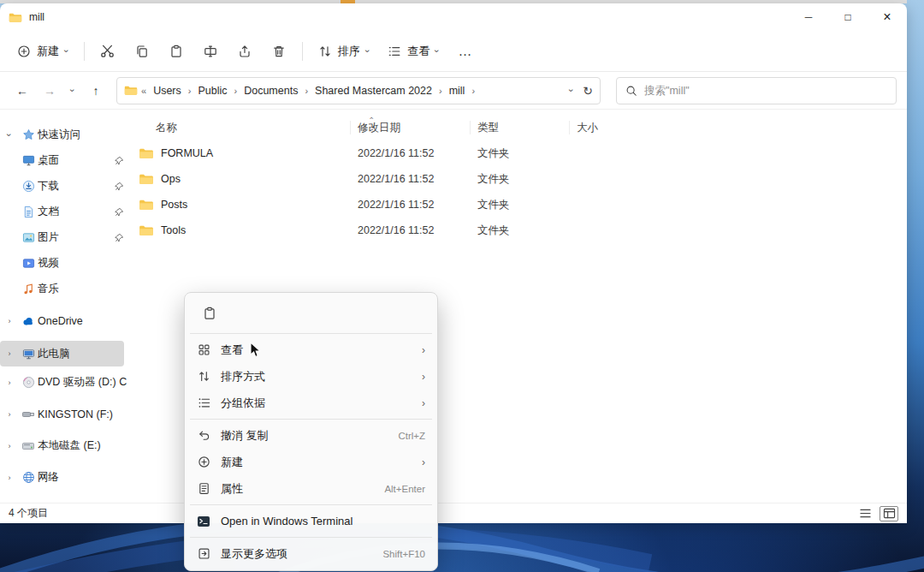 This screenshot has height=572, width=924. Describe the element at coordinates (518, 153) in the screenshot. I see `file-row: FORMULA 2022/1/16 11:52 文件夹` at that location.